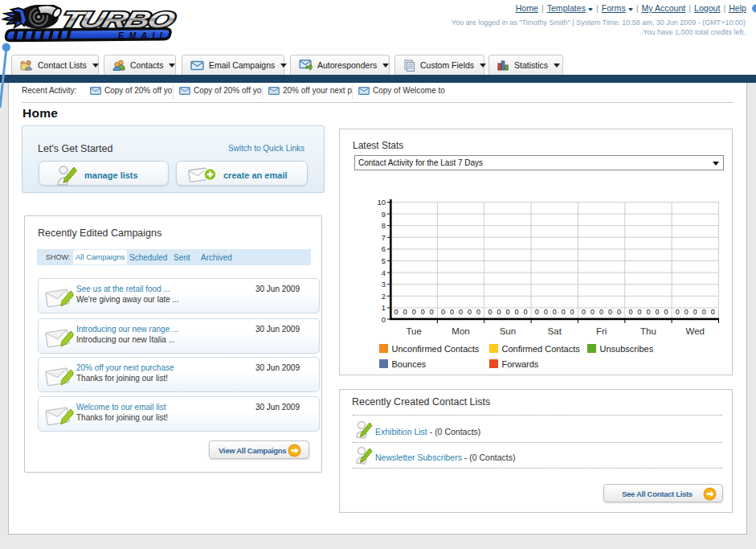 This screenshot has height=549, width=756. What do you see at coordinates (648, 331) in the screenshot?
I see `svg-text: Thu` at bounding box center [648, 331].